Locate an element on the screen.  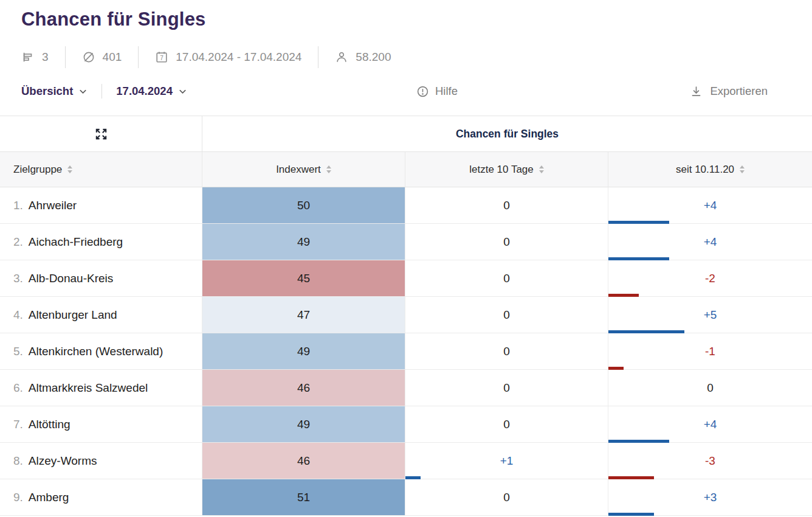
person-icon is located at coordinates (342, 57).